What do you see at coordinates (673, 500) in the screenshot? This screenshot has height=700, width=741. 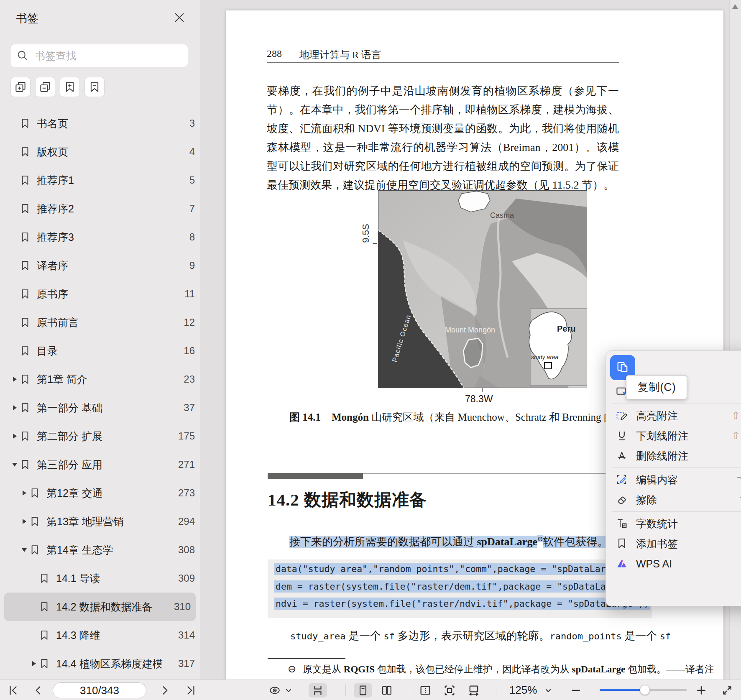 I see `context-menu-item-erase: 擦除 ⌥E` at bounding box center [673, 500].